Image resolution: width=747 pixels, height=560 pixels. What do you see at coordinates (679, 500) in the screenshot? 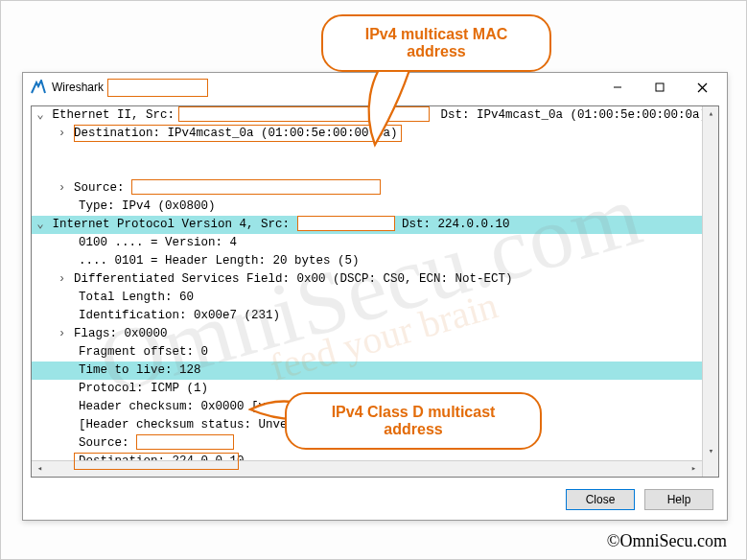
I see `help-button: Help` at bounding box center [679, 500].